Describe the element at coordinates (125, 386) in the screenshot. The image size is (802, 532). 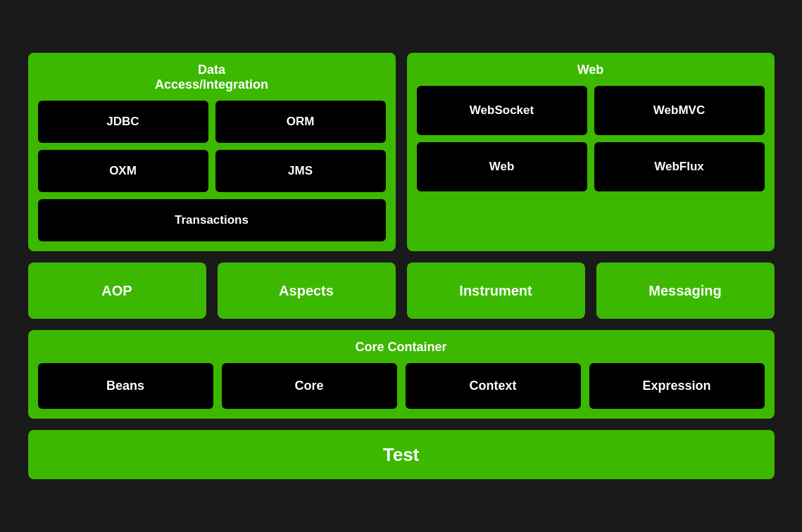
I see `beans-box: Beans` at that location.